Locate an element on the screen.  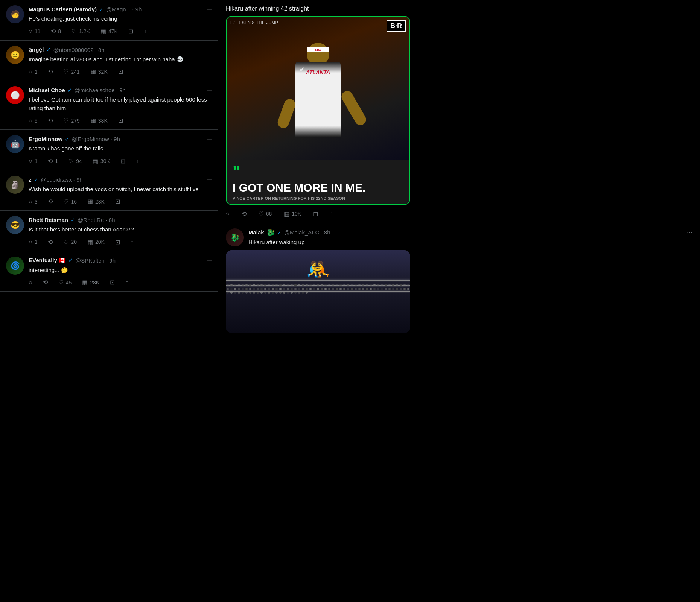
action-item: ▦32K is located at coordinates (99, 71).